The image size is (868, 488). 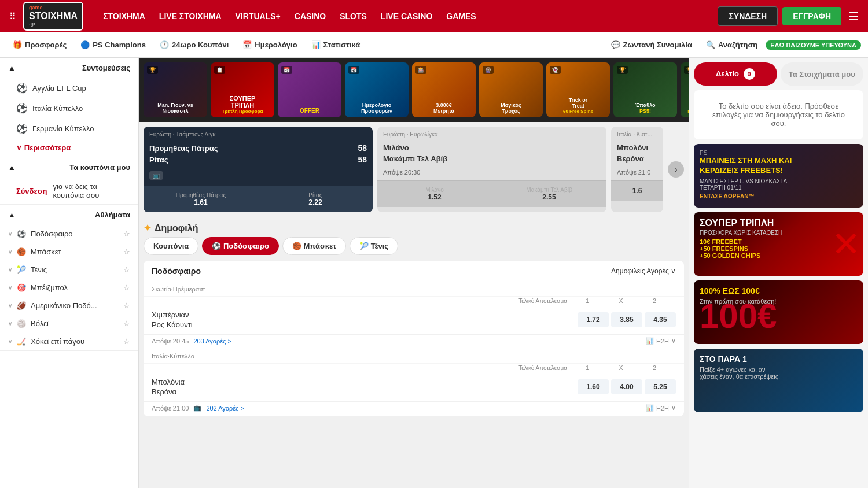 What do you see at coordinates (779, 244) in the screenshot?
I see `promo-banner-1: ΣΟΥΠΕΡ ΤΡΙΠΛΗ ΠΡΟΣΦΟΡΑ ΧΩΡΙΣ ΚΑΤΑΘΕΣΗ 10…` at bounding box center [779, 244].